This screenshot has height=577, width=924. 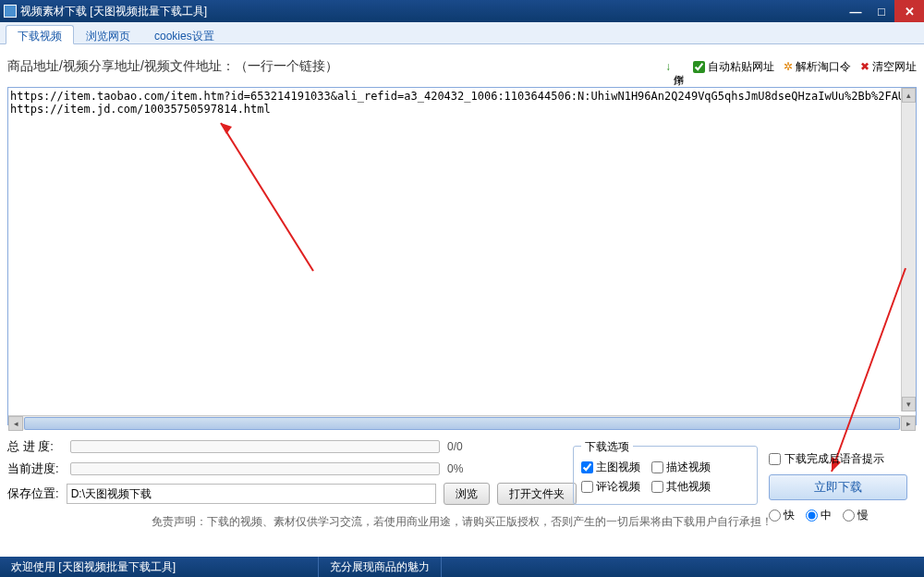 I want to click on other-video-checkbox: 其他视频, so click(x=681, y=486).